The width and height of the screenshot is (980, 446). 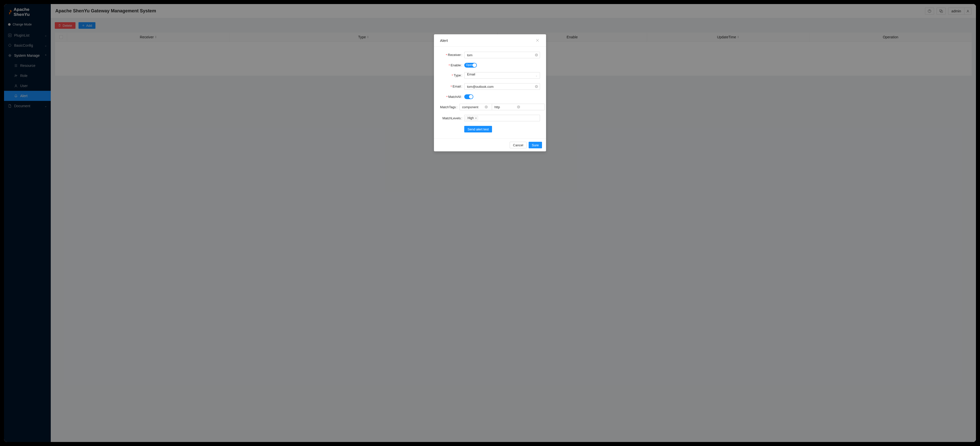 What do you see at coordinates (444, 40) in the screenshot?
I see `modal-title: Alert` at bounding box center [444, 40].